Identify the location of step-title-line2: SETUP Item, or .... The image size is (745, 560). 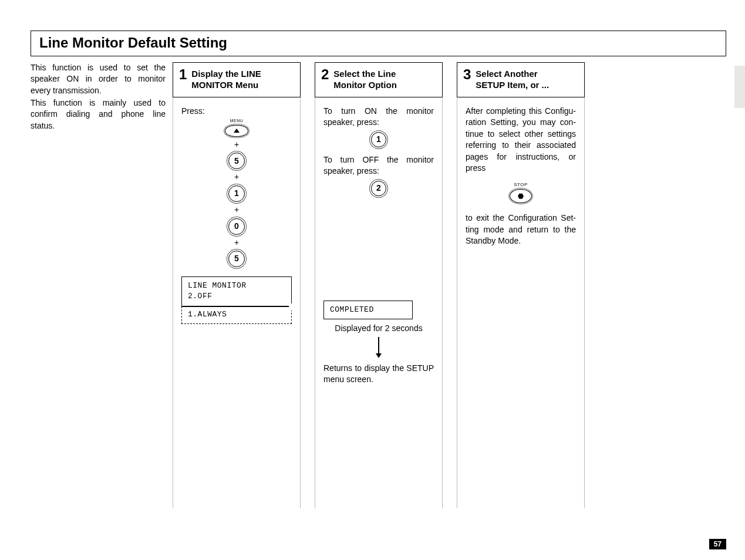
(512, 85).